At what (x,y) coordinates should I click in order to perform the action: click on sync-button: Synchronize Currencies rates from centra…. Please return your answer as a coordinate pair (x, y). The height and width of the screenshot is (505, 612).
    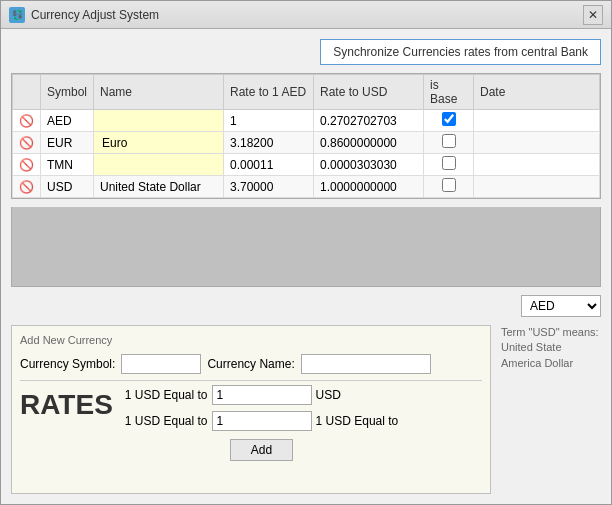
    Looking at the image, I should click on (460, 52).